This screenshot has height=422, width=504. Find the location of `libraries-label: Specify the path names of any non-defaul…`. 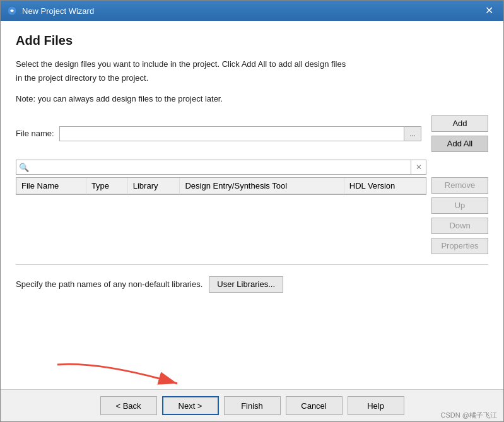

libraries-label: Specify the path names of any non-defaul… is located at coordinates (109, 284).